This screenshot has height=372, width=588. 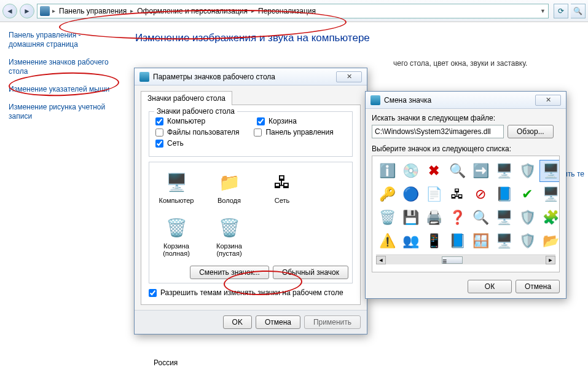 I want to click on dropdown-icon: ▼, so click(x=543, y=11).